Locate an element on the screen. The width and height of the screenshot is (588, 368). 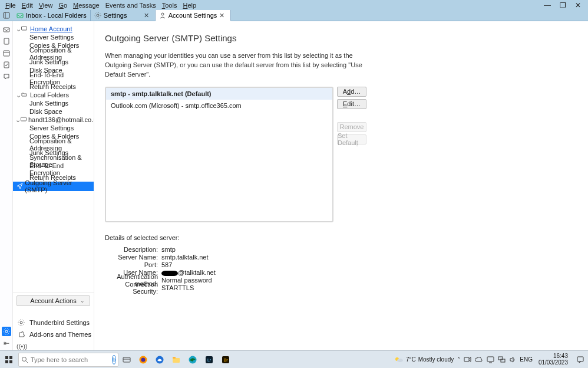
spaces-toggle-icon is located at coordinates (6, 15).